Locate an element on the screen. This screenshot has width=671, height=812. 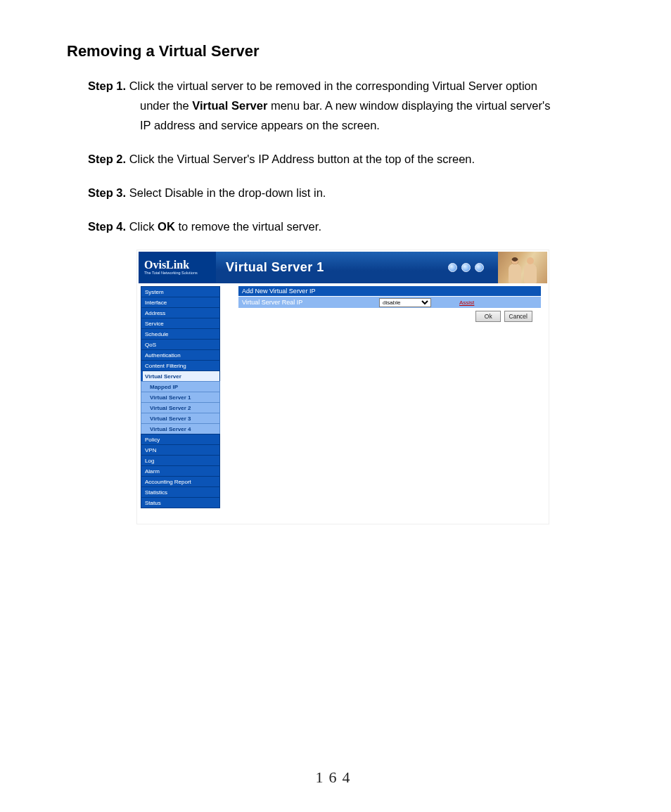
brand-name: OvisLink is located at coordinates (180, 265).